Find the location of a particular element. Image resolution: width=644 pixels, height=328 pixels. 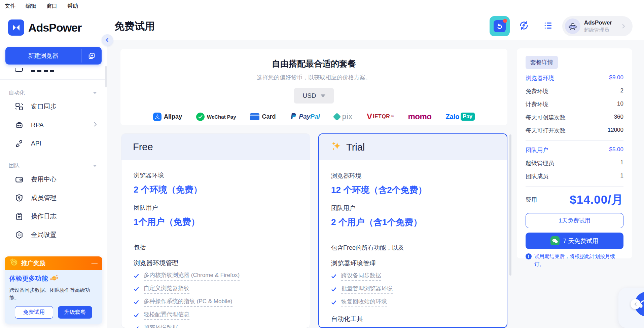

profile-name: AdsPower is located at coordinates (598, 23).